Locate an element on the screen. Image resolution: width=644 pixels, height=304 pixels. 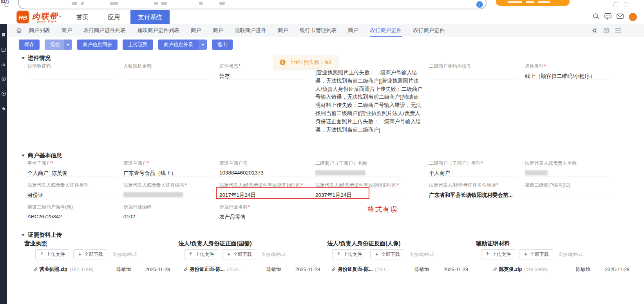
refresh-icon is located at coordinates (6, 5).